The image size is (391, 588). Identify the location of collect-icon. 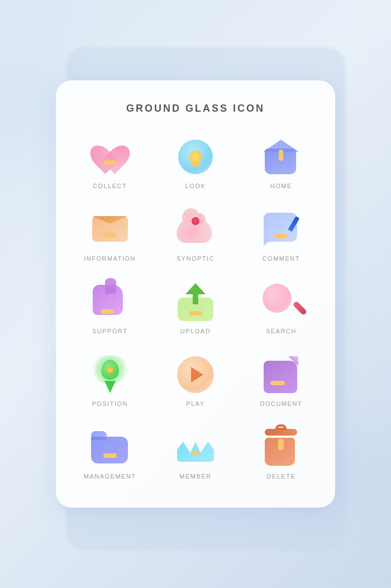
(110, 157).